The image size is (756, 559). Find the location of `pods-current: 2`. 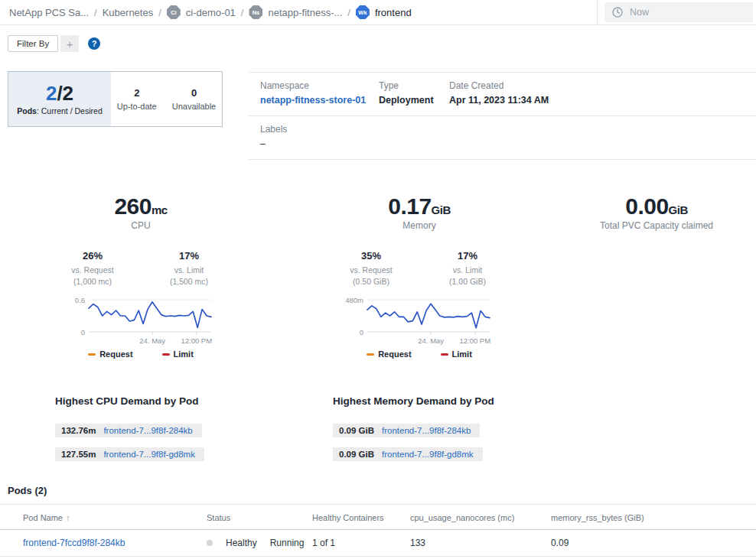

pods-current: 2 is located at coordinates (51, 93).